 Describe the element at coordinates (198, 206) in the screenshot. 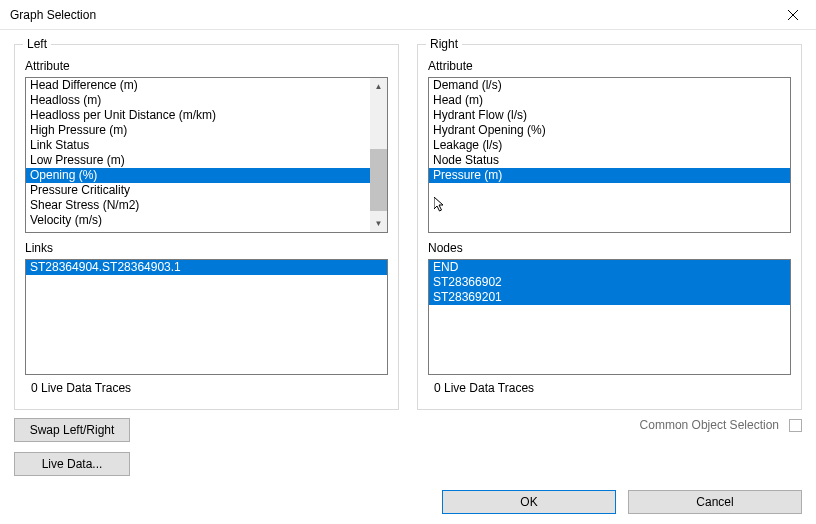

I see `left-attribute-item: Shear Stress (N/m2)` at that location.